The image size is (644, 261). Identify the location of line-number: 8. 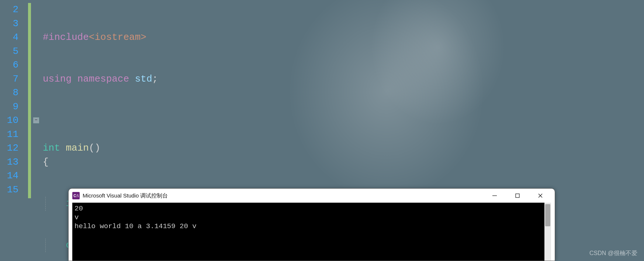
(11, 93).